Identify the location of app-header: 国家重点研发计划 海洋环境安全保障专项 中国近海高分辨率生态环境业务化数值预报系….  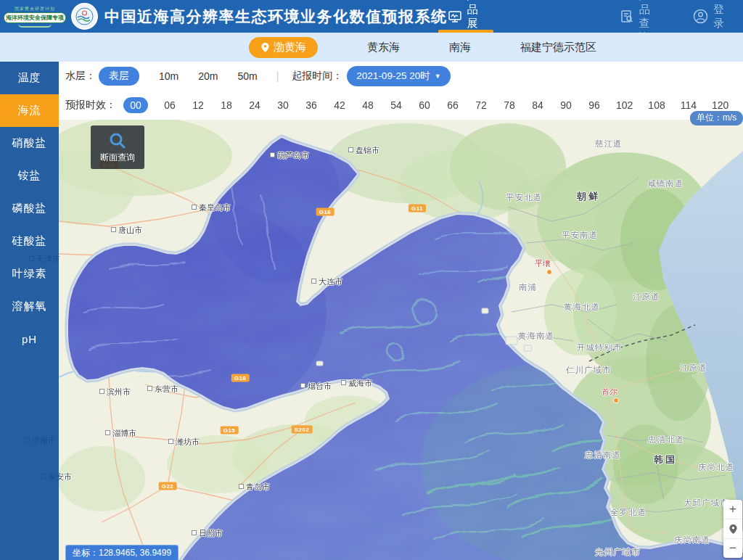
(372, 16).